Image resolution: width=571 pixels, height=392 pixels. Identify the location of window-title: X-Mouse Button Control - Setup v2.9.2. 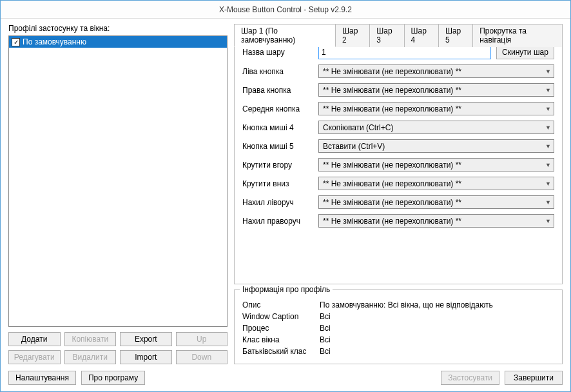
(286, 10).